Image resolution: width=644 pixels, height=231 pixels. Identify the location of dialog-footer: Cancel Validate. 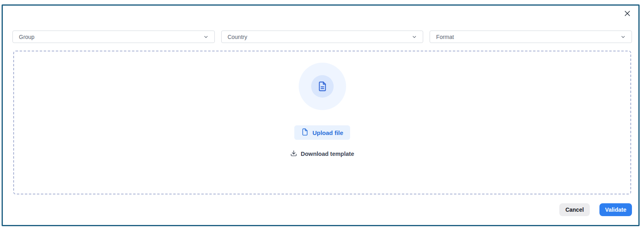
(596, 210).